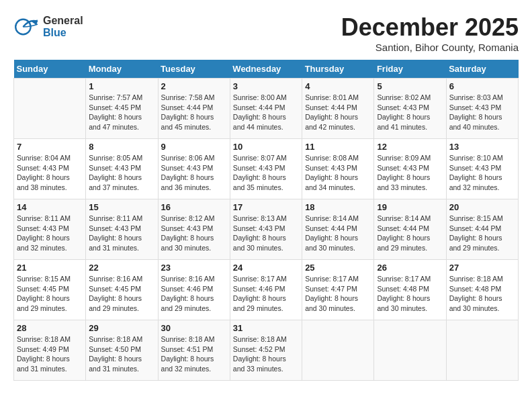 This screenshot has height=411, width=532. What do you see at coordinates (50, 207) in the screenshot?
I see `day-number: 14` at bounding box center [50, 207].